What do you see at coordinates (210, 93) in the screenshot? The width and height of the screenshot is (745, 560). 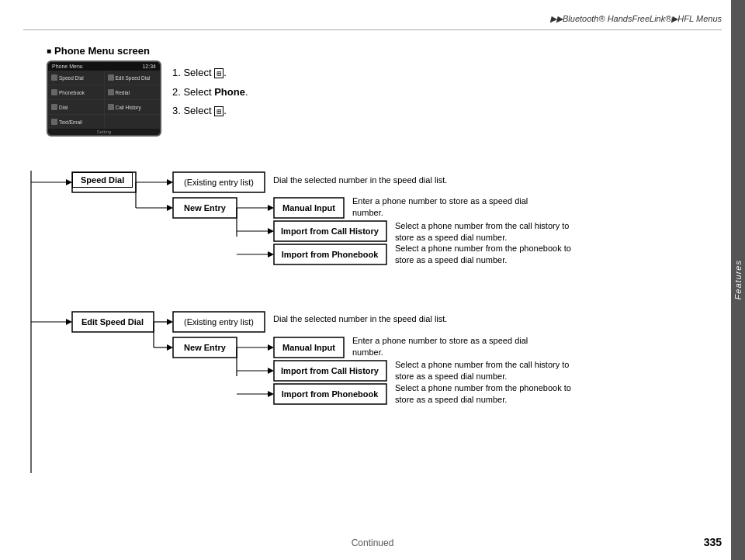 I see `step-2: 2. Select Phone.` at bounding box center [210, 93].